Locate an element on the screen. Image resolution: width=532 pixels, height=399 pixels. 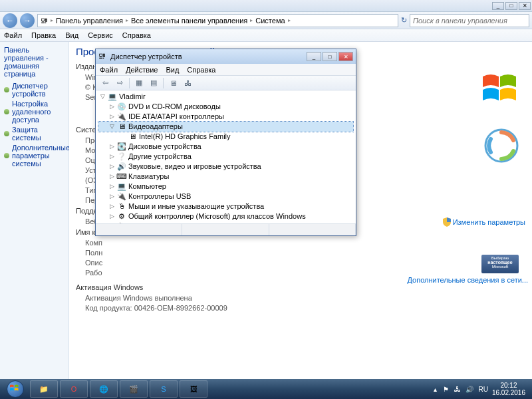
volume-icon: 🔊 is located at coordinates (469, 389).